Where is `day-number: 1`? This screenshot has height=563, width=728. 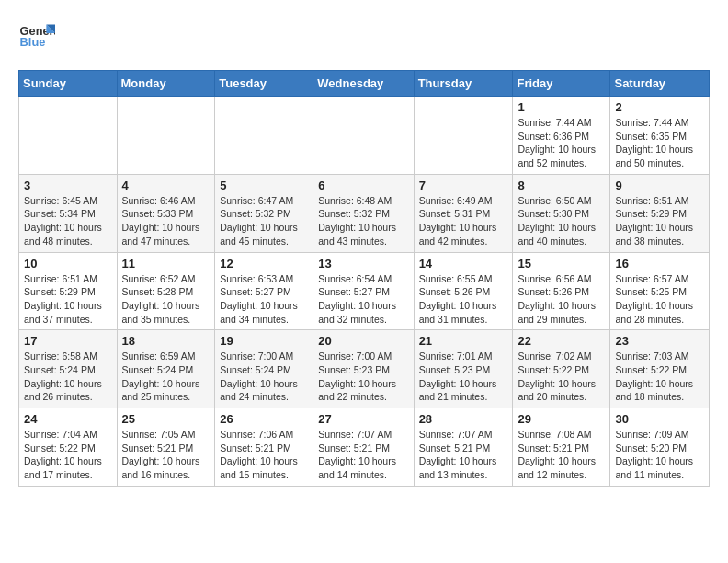 day-number: 1 is located at coordinates (561, 107).